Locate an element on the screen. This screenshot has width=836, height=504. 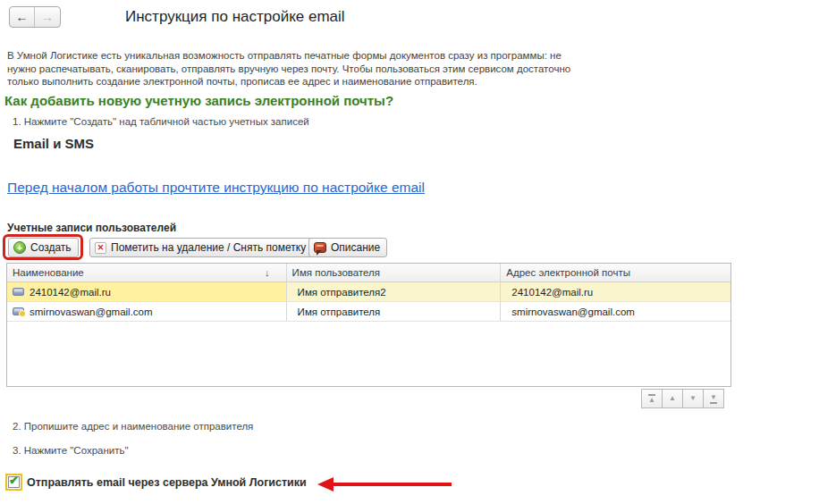
section-heading: Как добавить новую учетную запись электр… is located at coordinates (198, 100).